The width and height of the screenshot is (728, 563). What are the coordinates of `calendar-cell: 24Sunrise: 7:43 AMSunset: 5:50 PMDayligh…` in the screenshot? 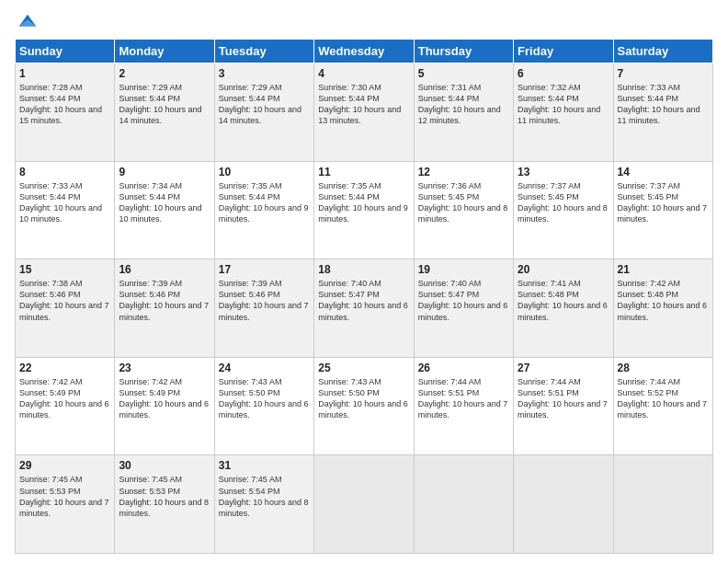 It's located at (264, 407).